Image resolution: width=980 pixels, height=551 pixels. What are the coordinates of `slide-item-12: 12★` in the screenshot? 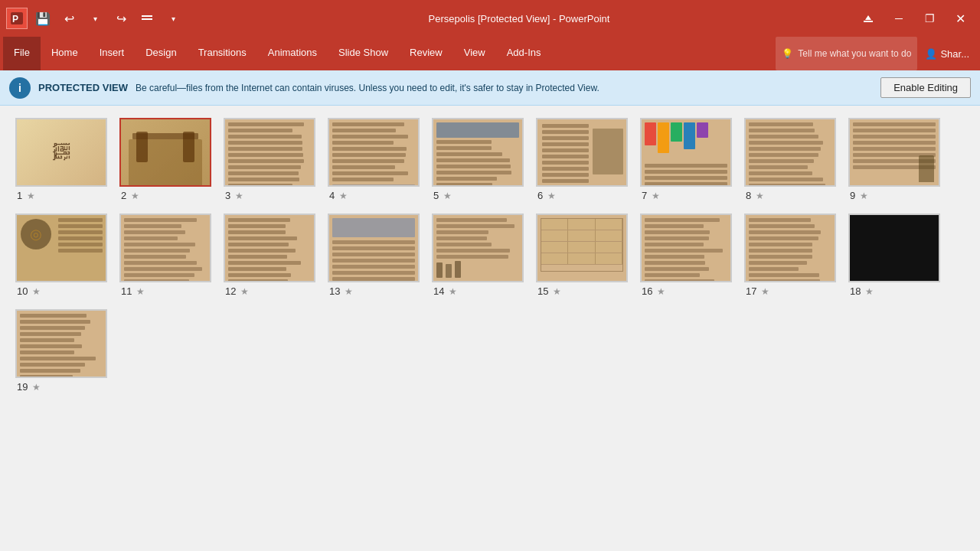 It's located at (270, 256).